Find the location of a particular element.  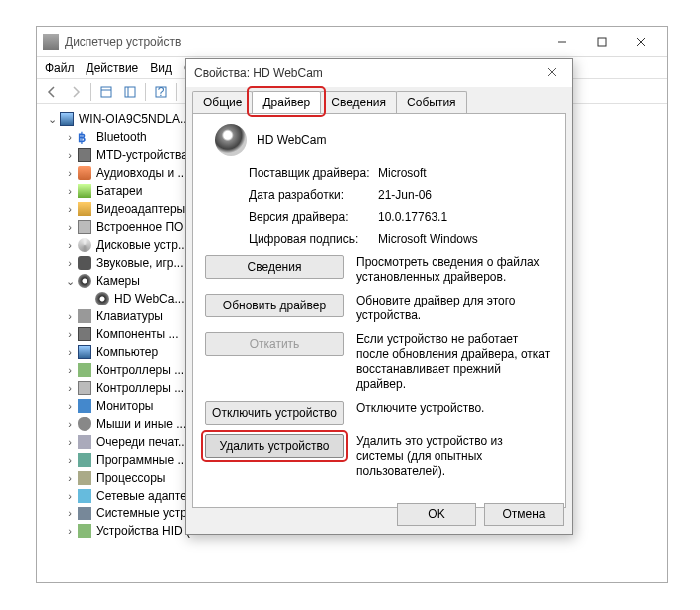

dialog-titlebar: Свойства: HD WebCam is located at coordinates (379, 73).